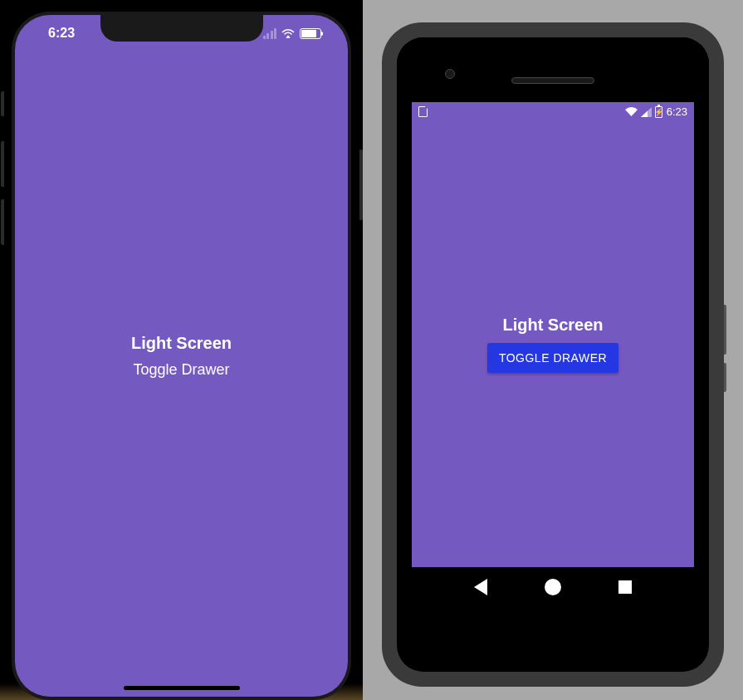  Describe the element at coordinates (481, 587) in the screenshot. I see `back-button-icon` at that location.